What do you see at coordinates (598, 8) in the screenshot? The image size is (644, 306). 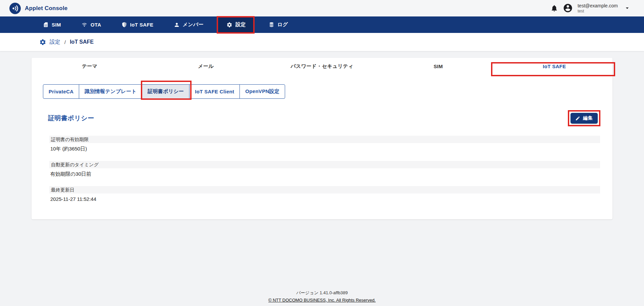 I see `user-menu: test@example.com test` at bounding box center [598, 8].